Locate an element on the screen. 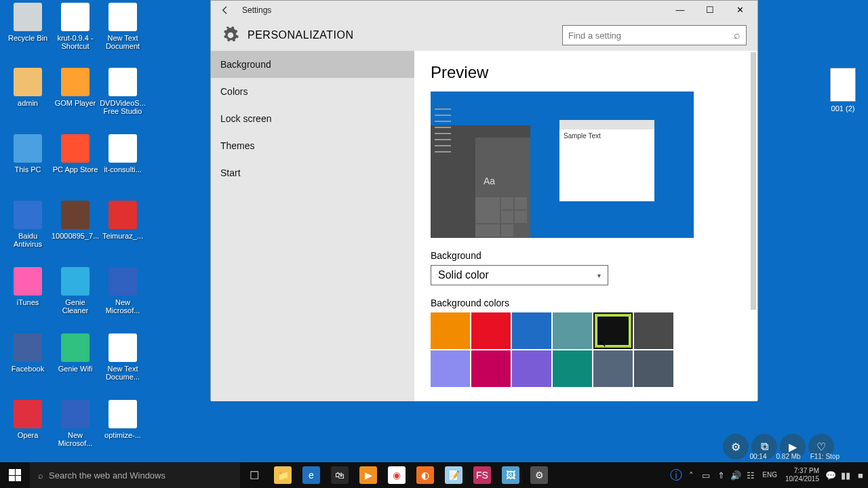  desktop-icon: Genie Wifi is located at coordinates (75, 353).